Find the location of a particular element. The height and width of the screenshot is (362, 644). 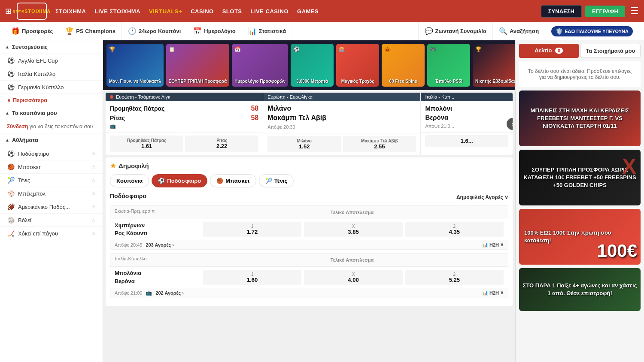

sidebar-item-americanfootball: 🏈 Αμερικάνικο Ποδός... ☆ is located at coordinates (52, 207).